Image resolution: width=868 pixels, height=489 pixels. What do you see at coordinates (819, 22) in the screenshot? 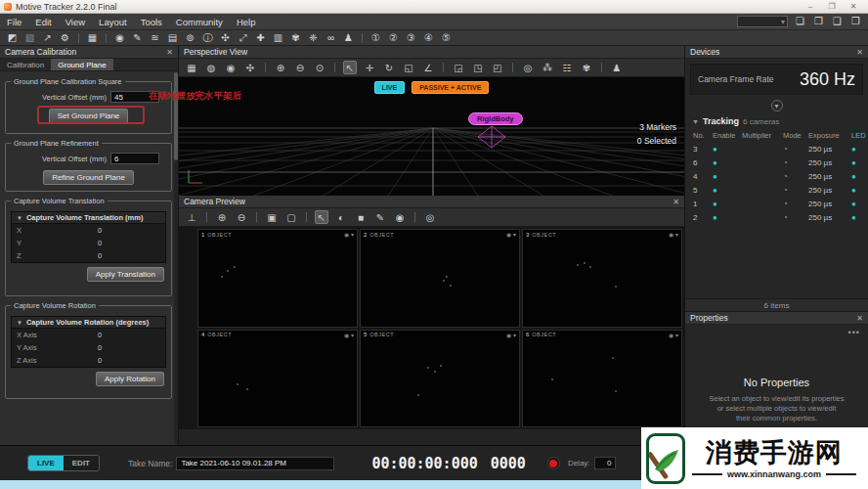
I see `paste-layout-icon: ❐` at bounding box center [819, 22].